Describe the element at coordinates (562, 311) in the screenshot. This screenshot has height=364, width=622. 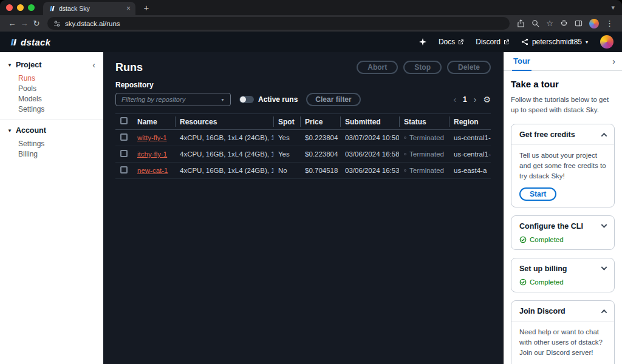
I see `card-header: Join Discord` at that location.